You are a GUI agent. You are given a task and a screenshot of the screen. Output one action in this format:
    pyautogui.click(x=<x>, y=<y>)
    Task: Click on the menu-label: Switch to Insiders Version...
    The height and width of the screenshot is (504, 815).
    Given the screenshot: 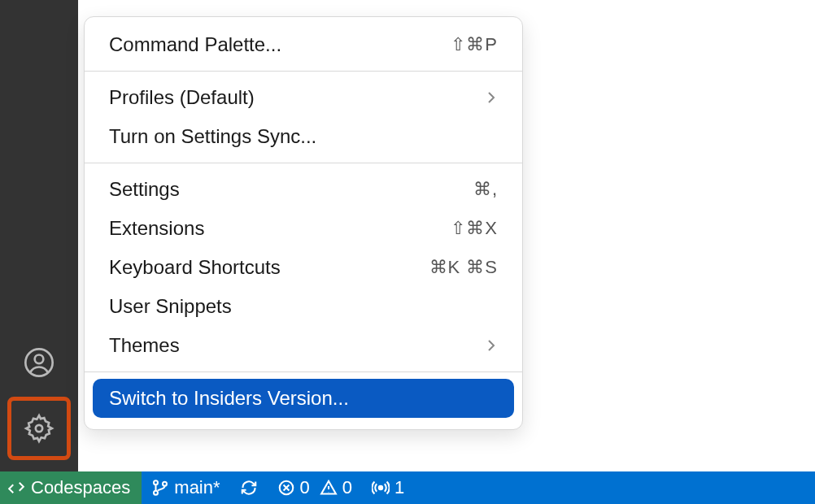 What is the action you would take?
    pyautogui.click(x=229, y=398)
    